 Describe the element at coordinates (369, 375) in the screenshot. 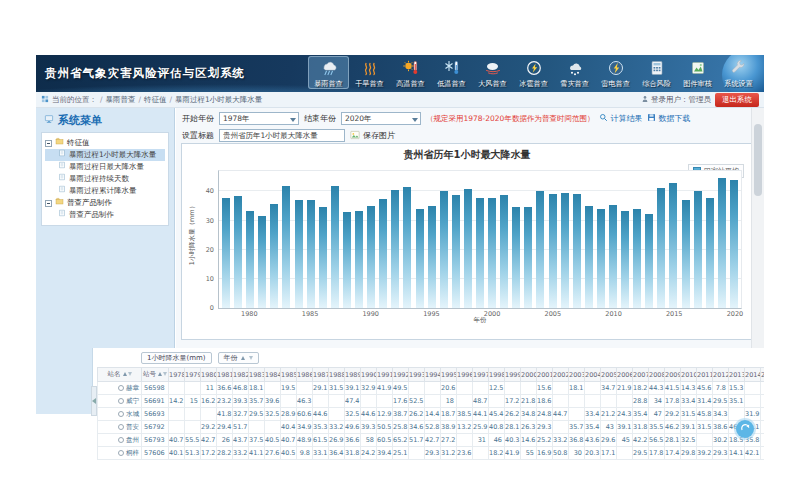

I see `year-header-1990: 1990` at that location.